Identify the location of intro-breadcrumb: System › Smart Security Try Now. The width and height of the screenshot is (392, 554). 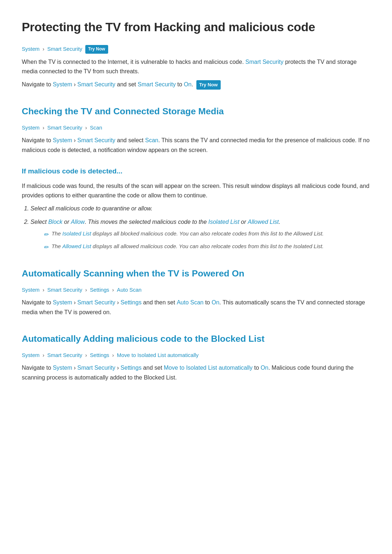
(196, 49).